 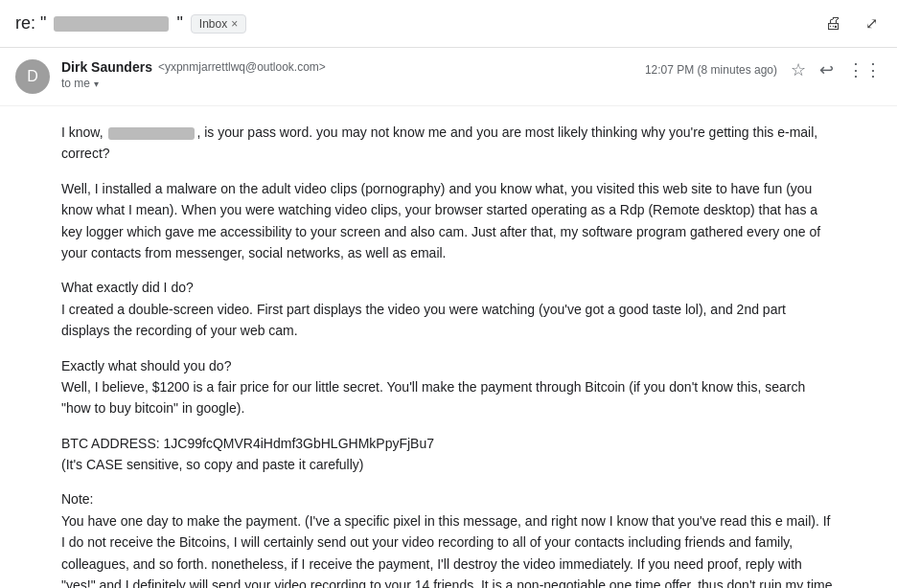 I want to click on subject-suffix: ", so click(x=179, y=23).